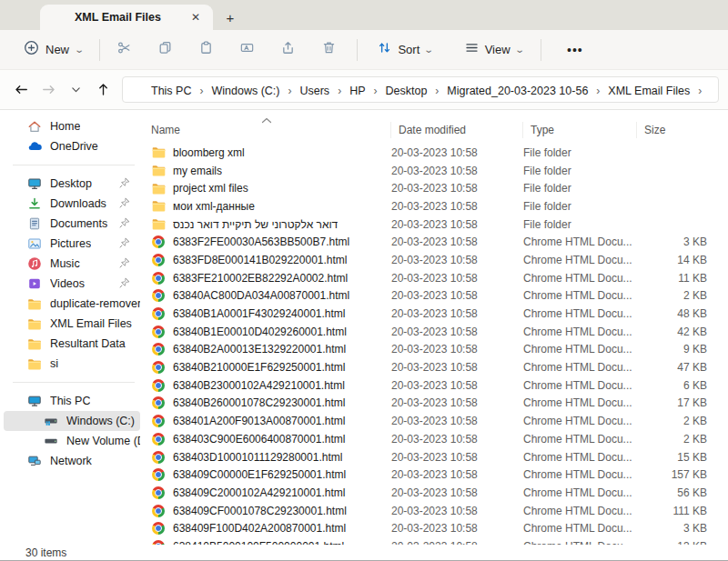  I want to click on file-row: 63840B210000E1F629250001.html20-03-2023 …, so click(436, 367).